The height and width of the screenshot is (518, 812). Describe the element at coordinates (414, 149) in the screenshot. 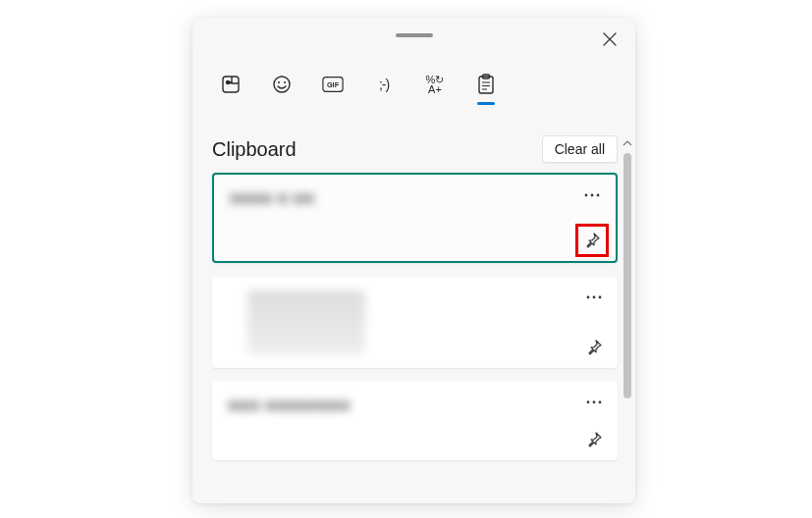

I see `section-header: Clipboard Clear all` at that location.